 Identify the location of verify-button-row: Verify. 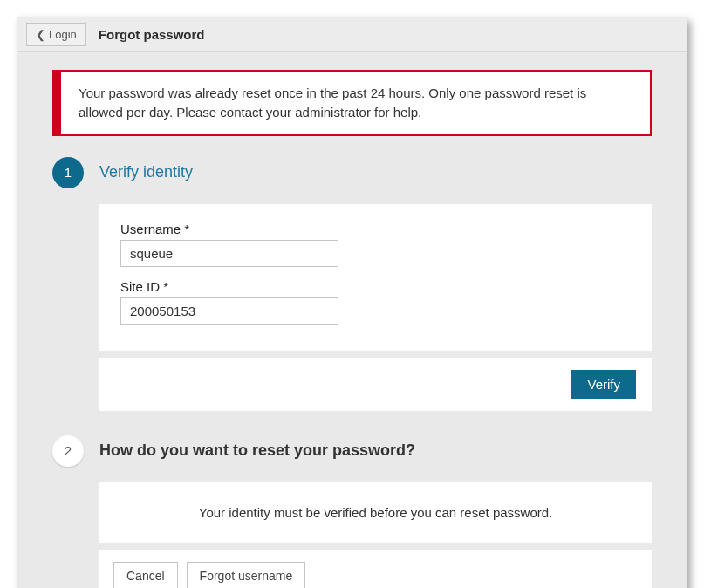
(375, 384).